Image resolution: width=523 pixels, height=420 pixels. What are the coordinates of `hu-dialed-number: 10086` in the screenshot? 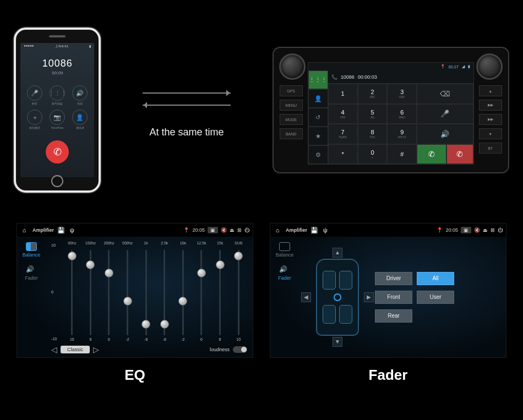 It's located at (348, 77).